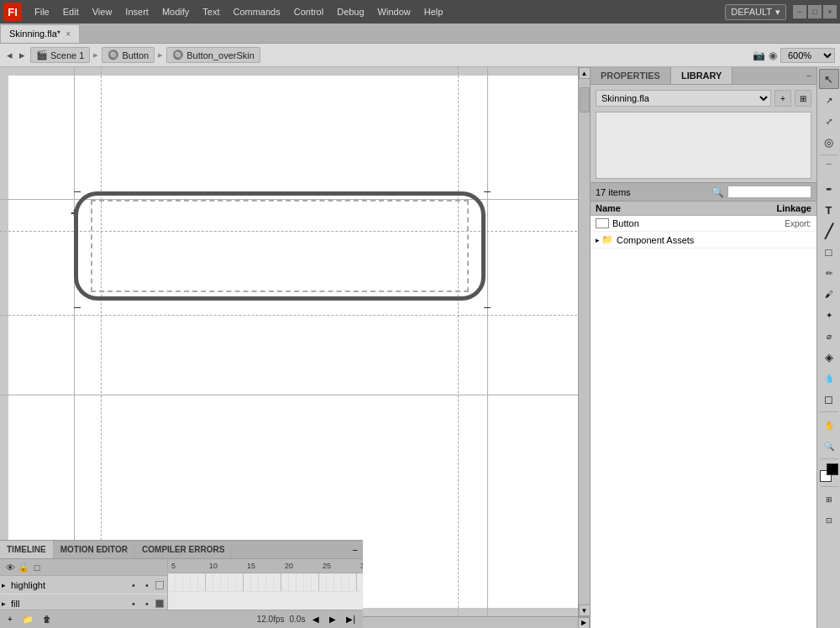  Describe the element at coordinates (134, 585) in the screenshot. I see `layer-vis-highlight: •` at that location.